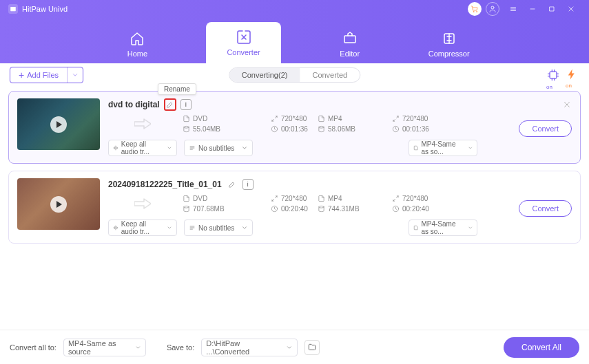  What do you see at coordinates (43, 75) in the screenshot?
I see `add-files-label: Add Files` at bounding box center [43, 75].